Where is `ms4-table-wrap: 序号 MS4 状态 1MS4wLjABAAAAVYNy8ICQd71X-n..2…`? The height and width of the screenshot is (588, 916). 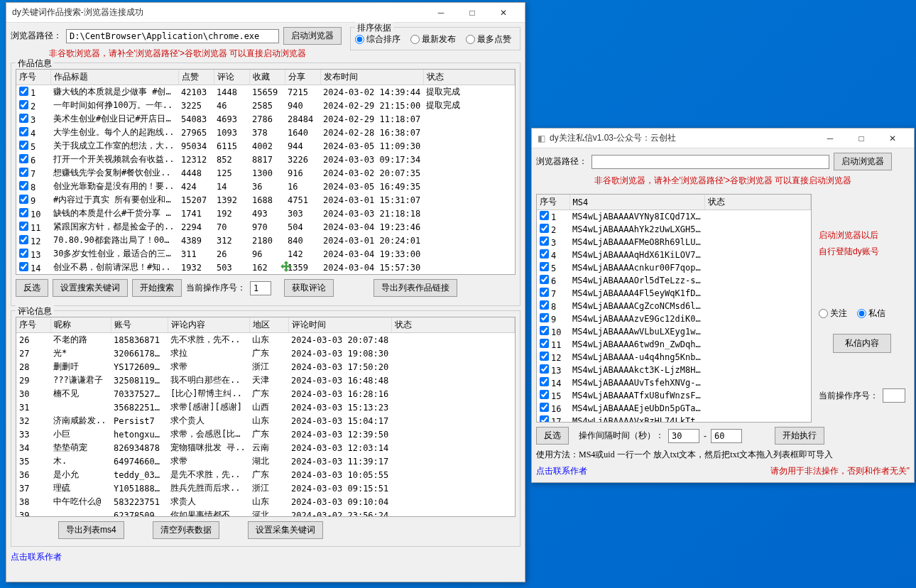
ms4-table-wrap: 序号 MS4 状态 1MS4wLjABAAAAVYNy8ICQd71X-n..2… is located at coordinates (674, 308).